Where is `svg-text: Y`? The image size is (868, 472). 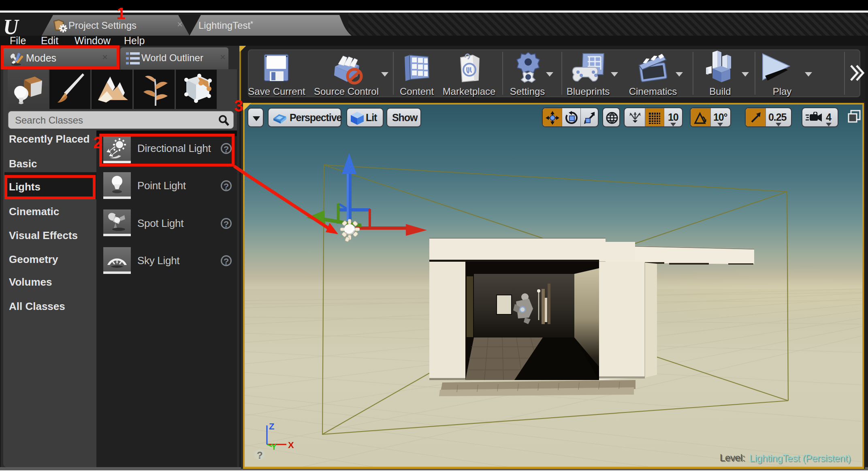 svg-text: Y is located at coordinates (274, 446).